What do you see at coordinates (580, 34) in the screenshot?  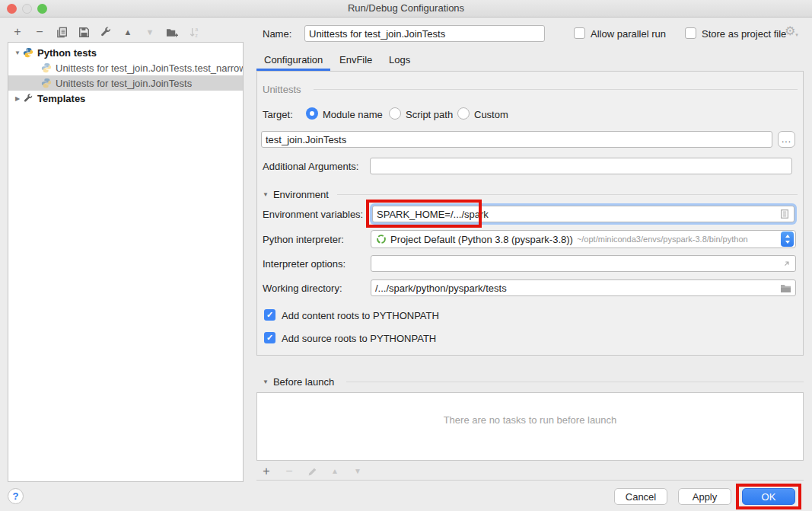 I see `allow-parallel-run-checkbox` at bounding box center [580, 34].